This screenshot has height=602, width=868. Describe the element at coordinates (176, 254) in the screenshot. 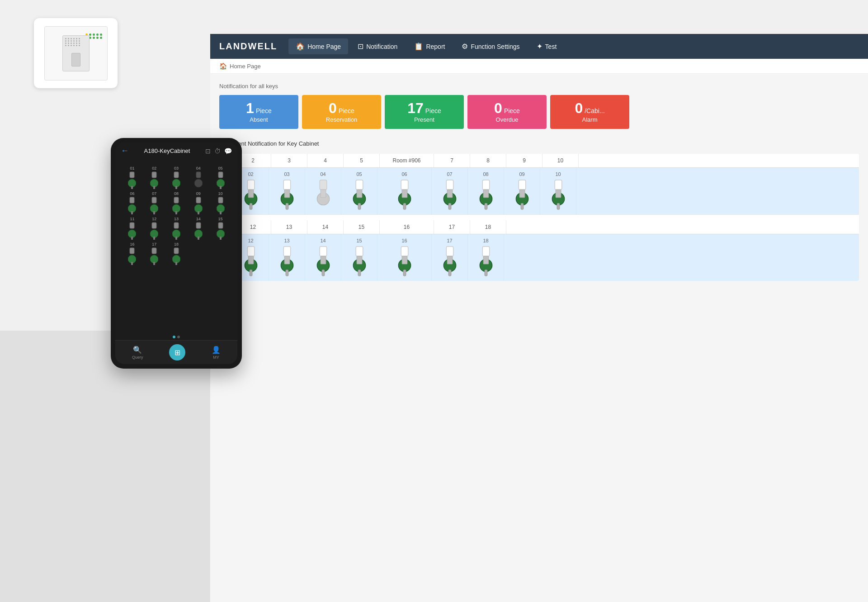

I see `tablet-key-18: 18` at that location.